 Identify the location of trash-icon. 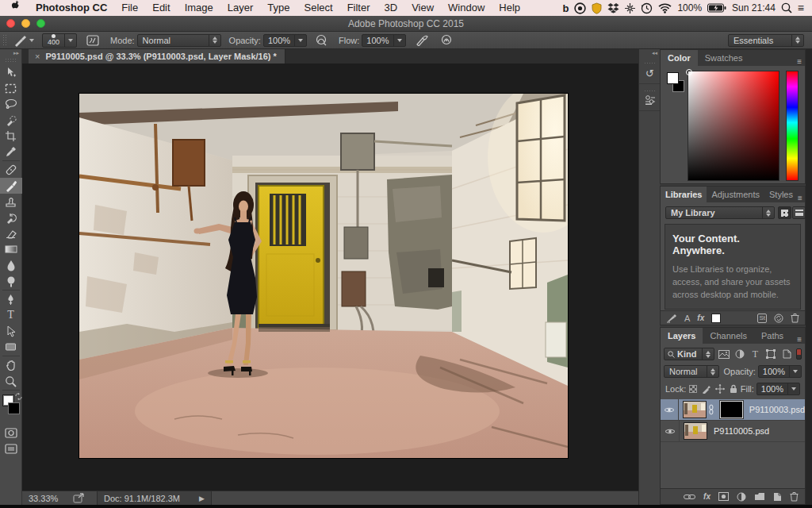
(795, 318).